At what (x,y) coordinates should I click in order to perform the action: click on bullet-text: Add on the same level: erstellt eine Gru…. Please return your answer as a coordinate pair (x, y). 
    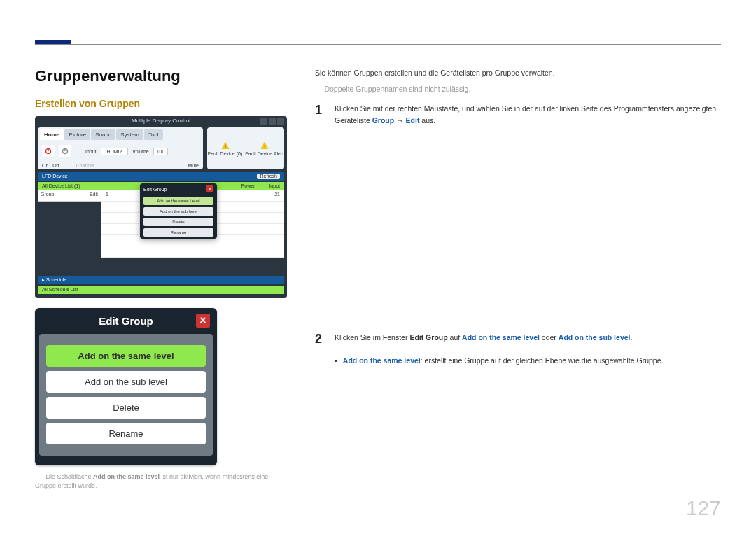
    Looking at the image, I should click on (503, 360).